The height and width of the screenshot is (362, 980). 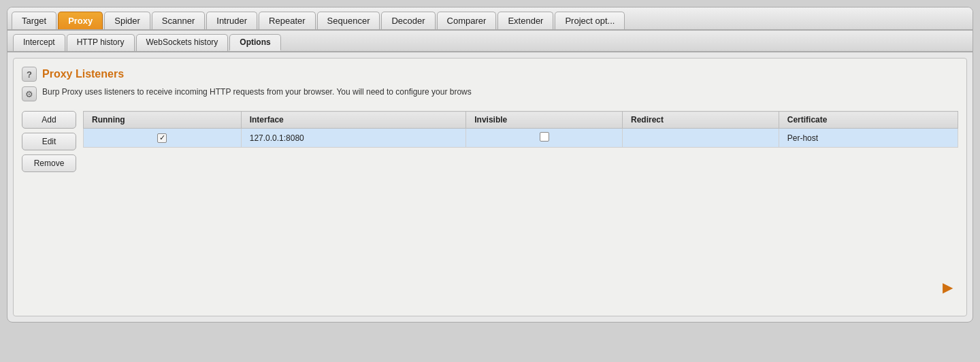 I want to click on certificate-cell: Per-host, so click(x=868, y=138).